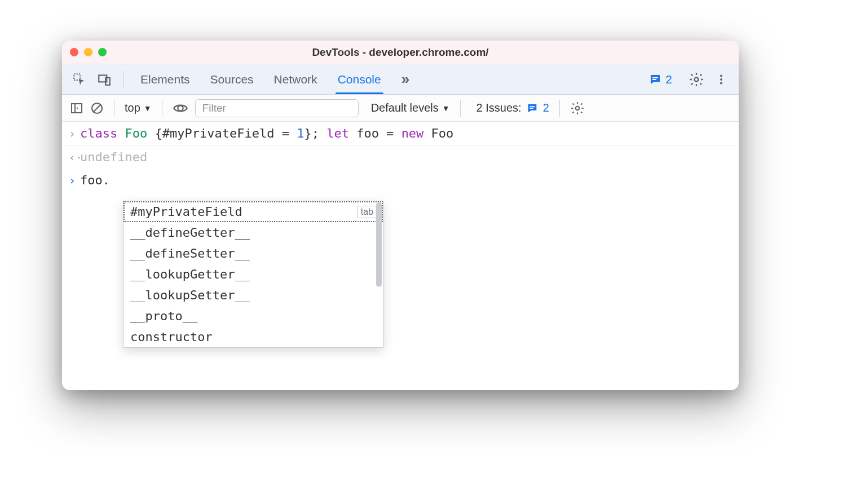  I want to click on window-title: DevTools - developer.chrome.com/, so click(400, 52).